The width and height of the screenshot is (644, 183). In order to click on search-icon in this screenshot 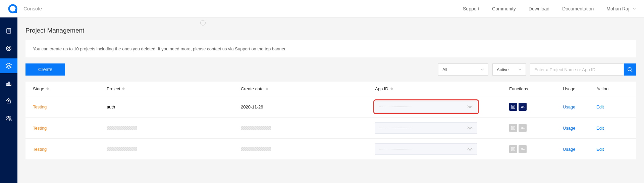, I will do `click(630, 70)`.